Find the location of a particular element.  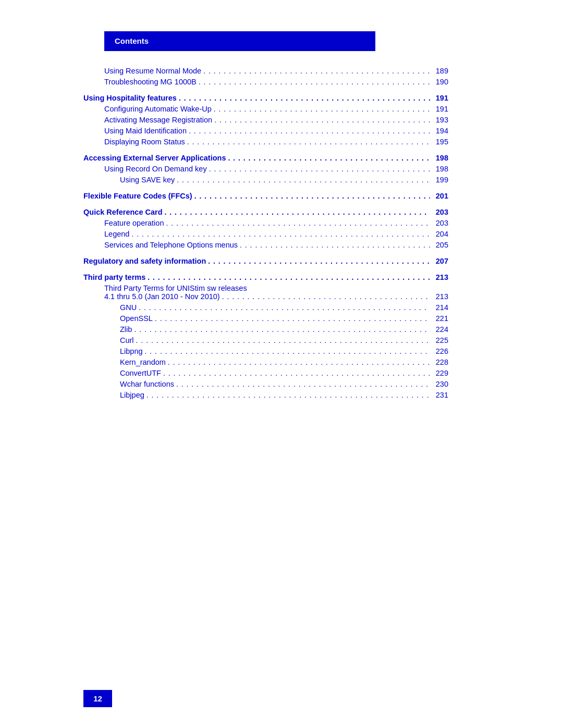

toc-row: Flexible Feature Codes (FFCs)201 is located at coordinates (266, 196).